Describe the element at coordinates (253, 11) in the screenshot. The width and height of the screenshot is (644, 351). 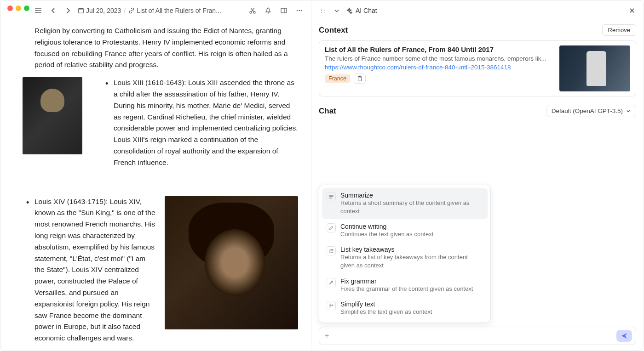
I see `cut-icon` at that location.